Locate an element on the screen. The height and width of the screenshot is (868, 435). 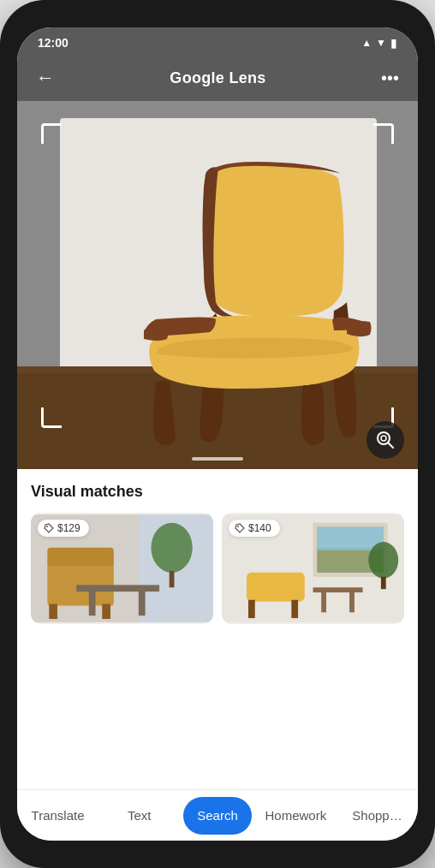
wifi-icon: ▼ is located at coordinates (381, 43).